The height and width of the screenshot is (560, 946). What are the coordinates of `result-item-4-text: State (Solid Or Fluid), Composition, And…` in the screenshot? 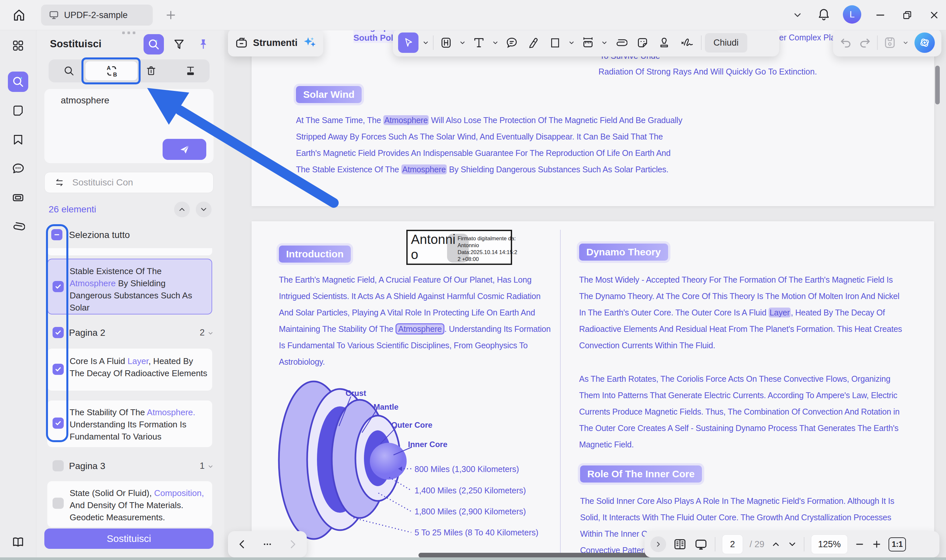 It's located at (139, 505).